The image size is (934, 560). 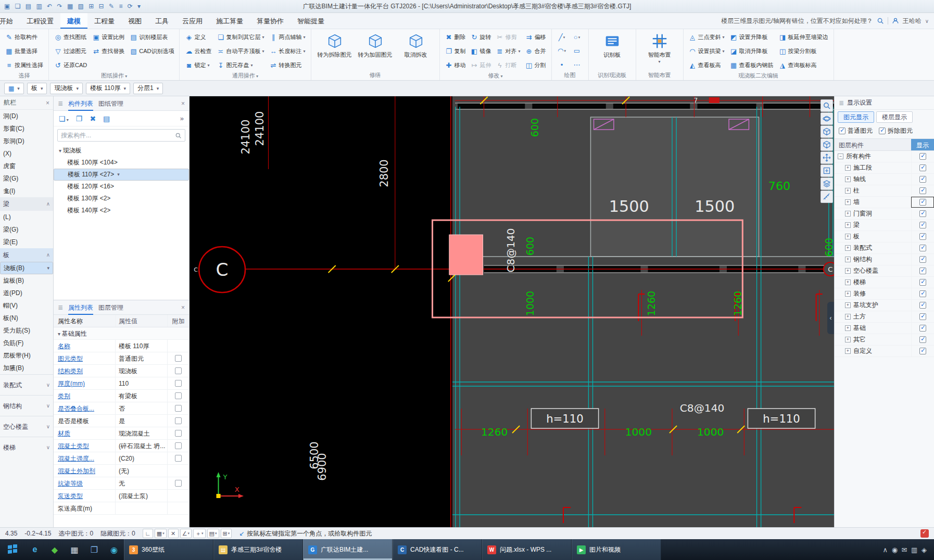 What do you see at coordinates (141, 433) in the screenshot?
I see `property-value: 现浇混凝土` at bounding box center [141, 433].